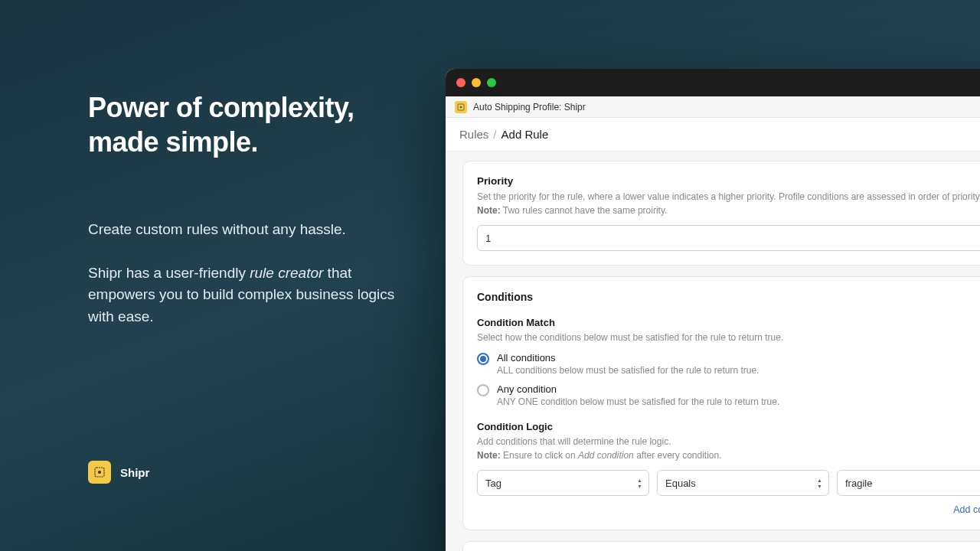 The width and height of the screenshot is (980, 551). I want to click on brand-row: Shipr, so click(119, 472).